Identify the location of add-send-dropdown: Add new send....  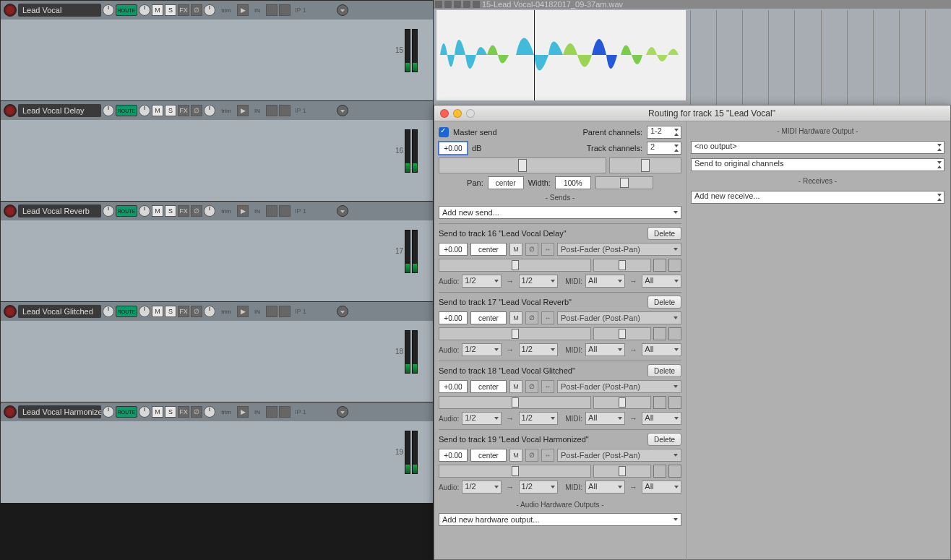
(560, 212).